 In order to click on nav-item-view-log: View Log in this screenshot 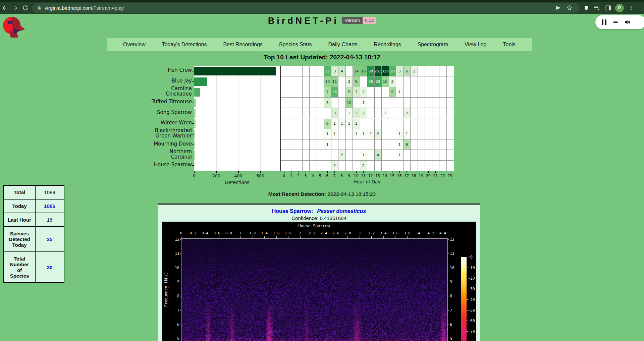, I will do `click(476, 45)`.